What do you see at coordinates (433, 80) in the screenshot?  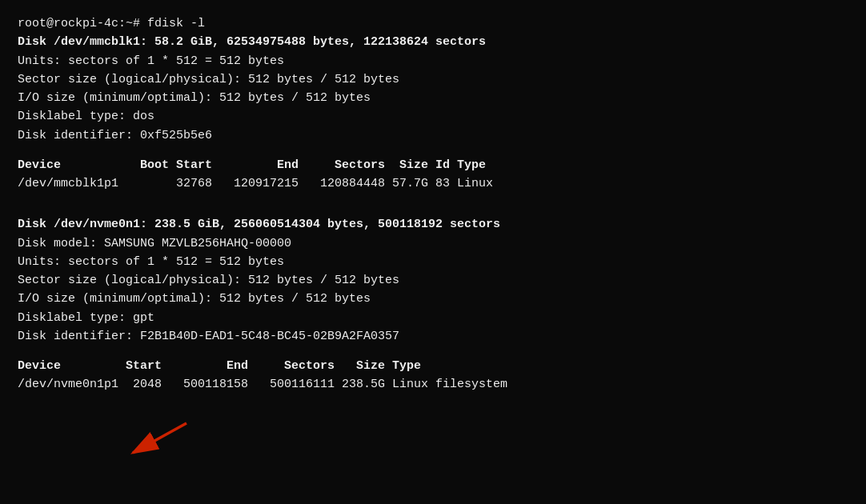 I see `disk1-sector-size: Sector size (logical/physical): 512 byte…` at bounding box center [433, 80].